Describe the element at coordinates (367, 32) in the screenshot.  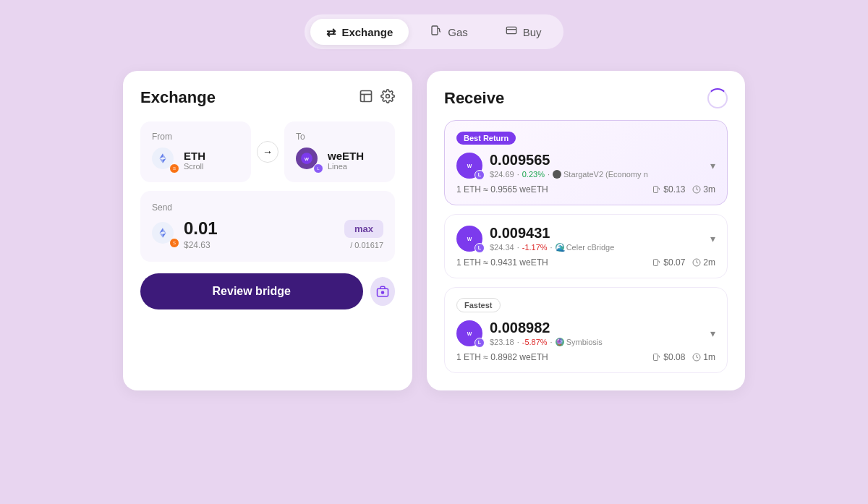
I see `nav-exchange-label: Exchange` at that location.